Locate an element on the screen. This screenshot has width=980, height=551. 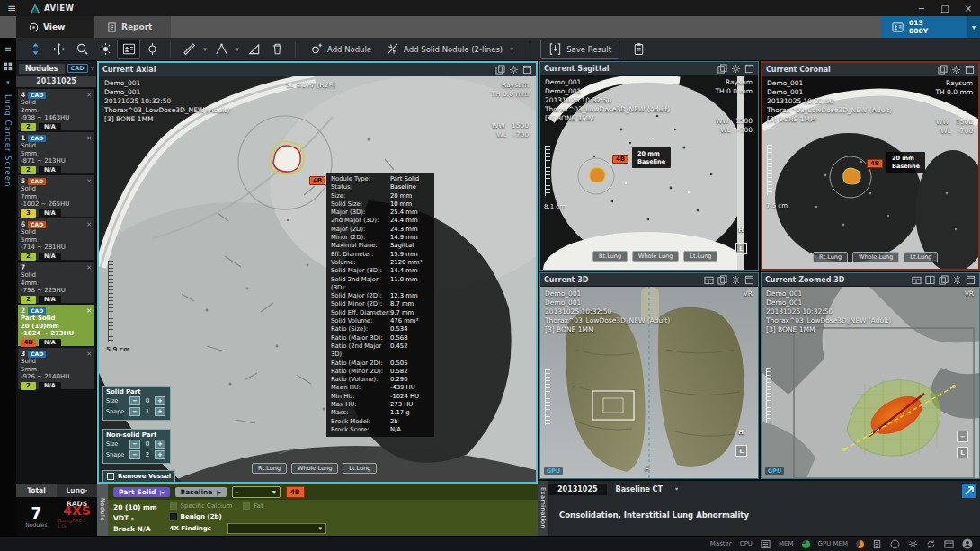
ruler-dropdown-caret: ▾ is located at coordinates (205, 49).